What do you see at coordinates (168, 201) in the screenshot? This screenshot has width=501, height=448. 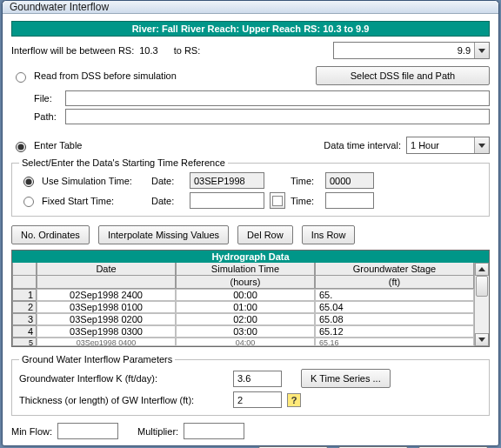 I see `date-label-2: Date:` at bounding box center [168, 201].